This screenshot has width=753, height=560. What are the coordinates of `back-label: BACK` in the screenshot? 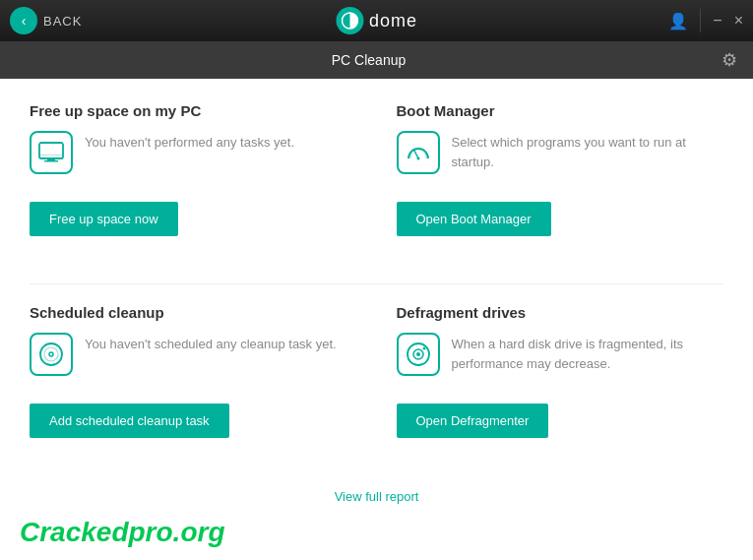 It's located at (63, 22).